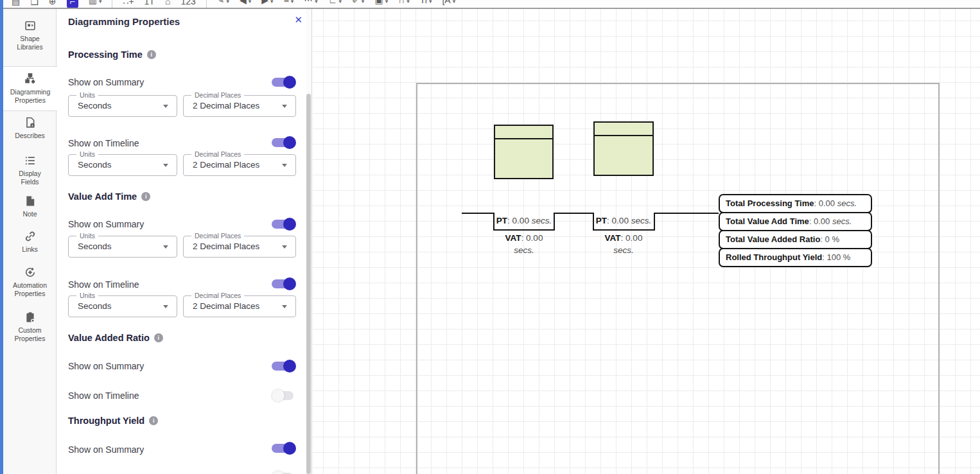 This screenshot has height=474, width=980. I want to click on panel-scrollbar-thumb, so click(308, 284).